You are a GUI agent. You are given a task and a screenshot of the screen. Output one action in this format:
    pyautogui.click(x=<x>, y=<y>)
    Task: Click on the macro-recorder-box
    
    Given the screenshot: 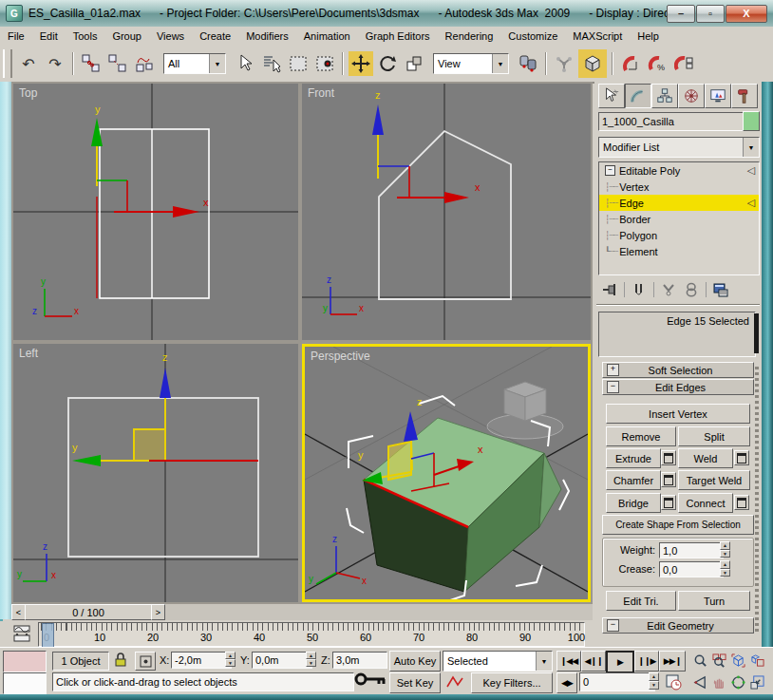 What is the action you would take?
    pyautogui.click(x=25, y=661)
    